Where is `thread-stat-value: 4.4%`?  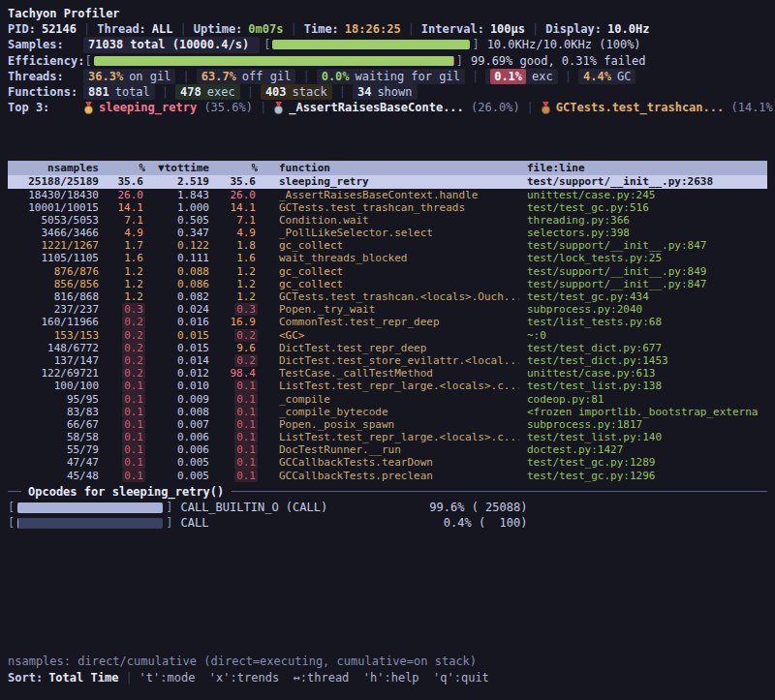
thread-stat-value: 4.4% is located at coordinates (597, 76).